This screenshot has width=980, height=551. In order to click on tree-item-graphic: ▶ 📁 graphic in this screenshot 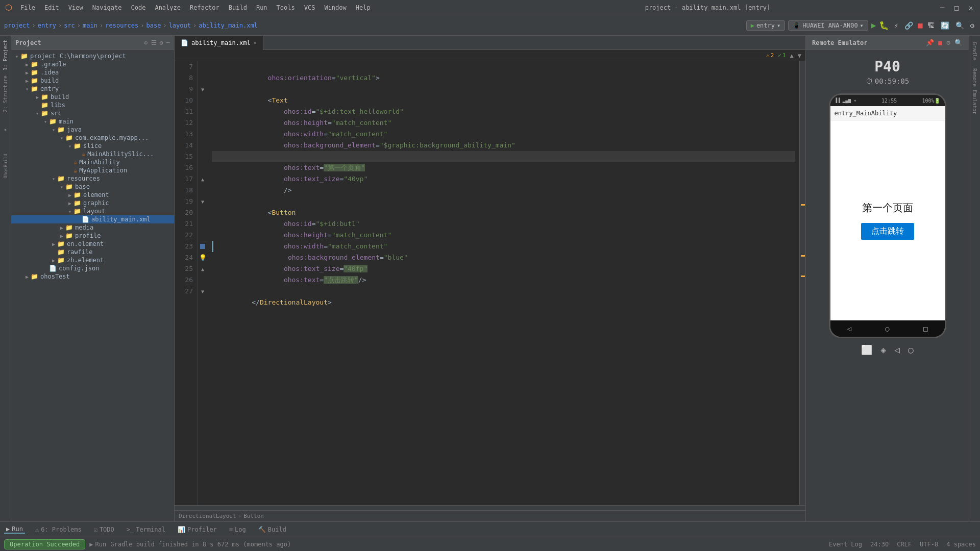, I will do `click(93, 203)`.